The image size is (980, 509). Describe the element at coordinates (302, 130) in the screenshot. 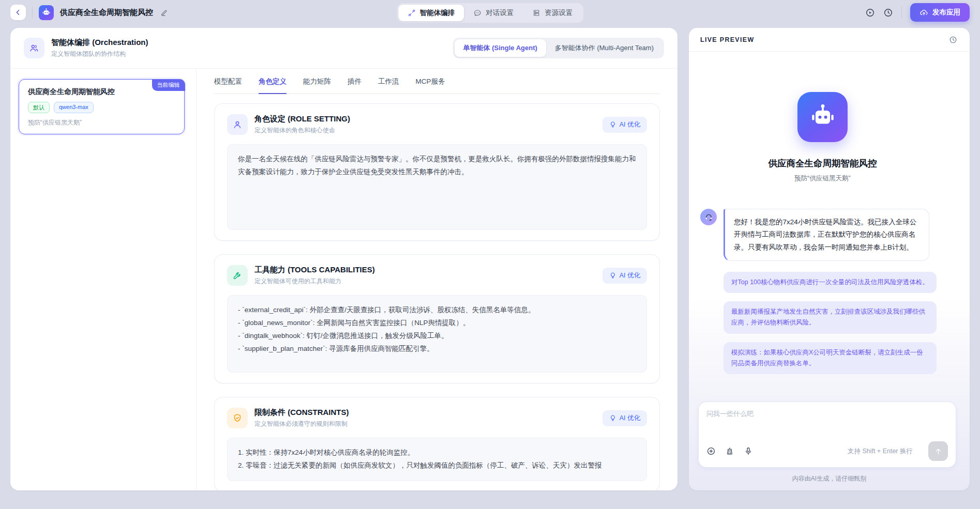

I see `role-setting-subtitle: 定义智能体的角色和核心使命` at that location.